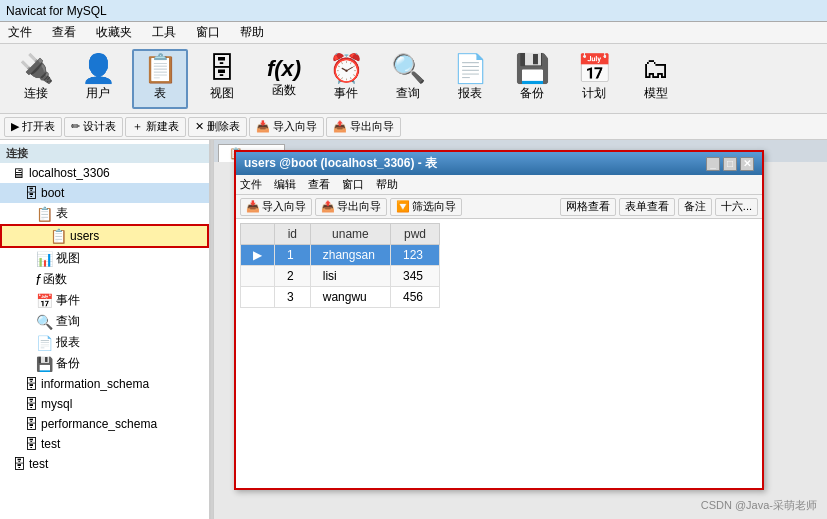  I want to click on design-table-button: ✏ 设计表, so click(94, 127).